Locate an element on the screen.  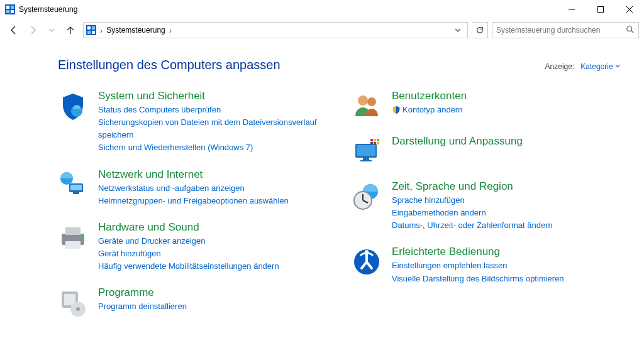
back-button is located at coordinates (14, 30).